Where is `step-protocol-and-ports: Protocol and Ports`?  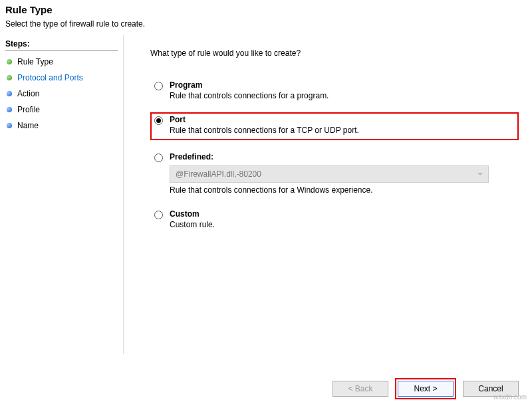 step-protocol-and-ports: Protocol and Ports is located at coordinates (61, 78).